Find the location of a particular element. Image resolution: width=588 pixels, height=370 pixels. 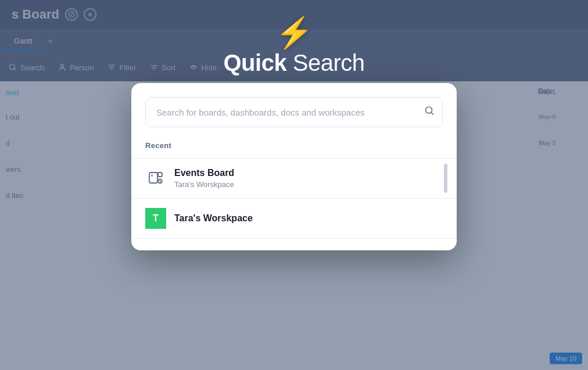

search-input is located at coordinates (294, 112).